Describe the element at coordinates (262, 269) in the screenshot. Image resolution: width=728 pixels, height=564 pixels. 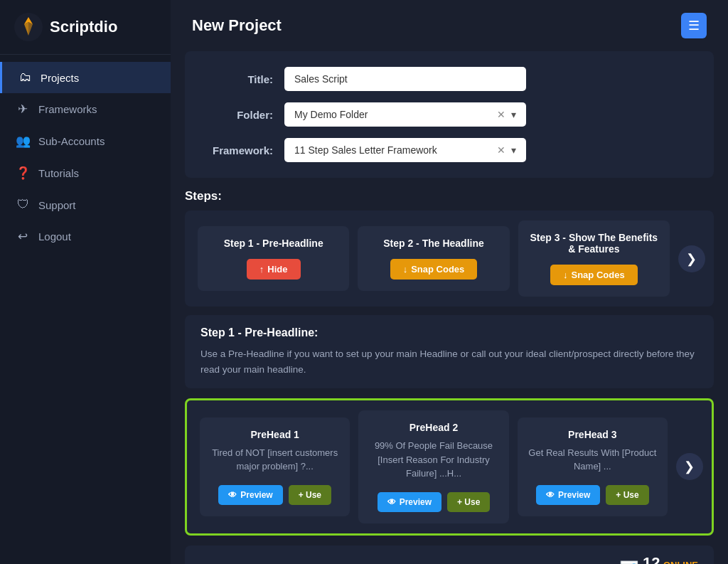
I see `hide-up-icon: ↑` at that location.